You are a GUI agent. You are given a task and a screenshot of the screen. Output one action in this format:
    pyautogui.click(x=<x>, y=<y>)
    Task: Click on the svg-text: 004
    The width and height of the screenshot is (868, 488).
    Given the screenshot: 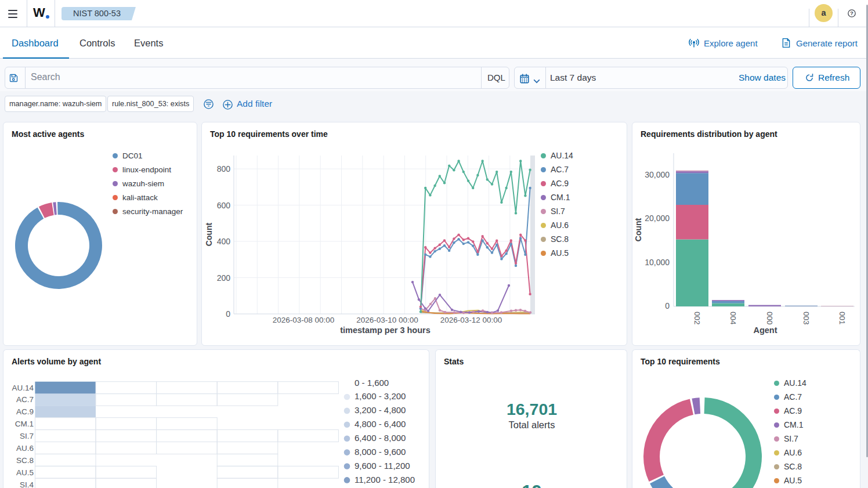 What is the action you would take?
    pyautogui.click(x=733, y=318)
    